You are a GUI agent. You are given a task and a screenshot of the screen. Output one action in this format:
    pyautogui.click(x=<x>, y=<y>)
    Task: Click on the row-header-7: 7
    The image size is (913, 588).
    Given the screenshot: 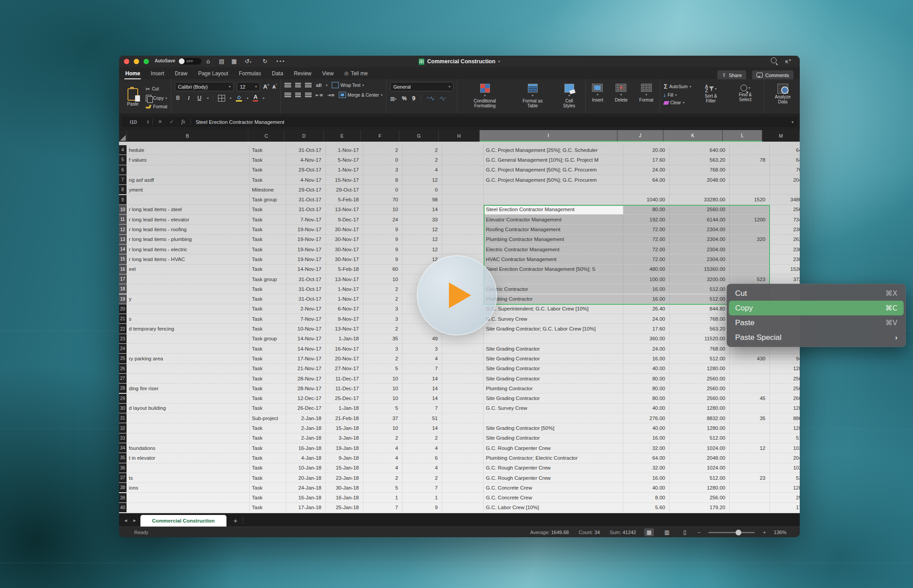 What is the action you would take?
    pyautogui.click(x=123, y=180)
    